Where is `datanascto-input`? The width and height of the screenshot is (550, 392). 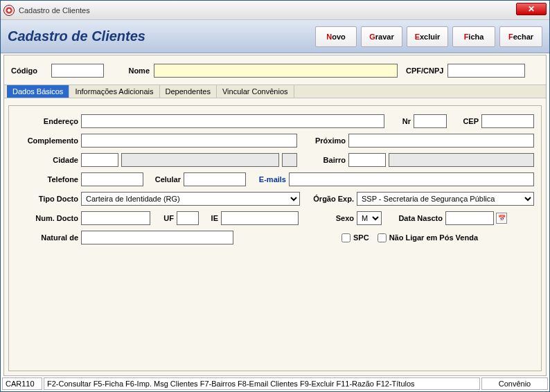
datanascto-input is located at coordinates (470, 218).